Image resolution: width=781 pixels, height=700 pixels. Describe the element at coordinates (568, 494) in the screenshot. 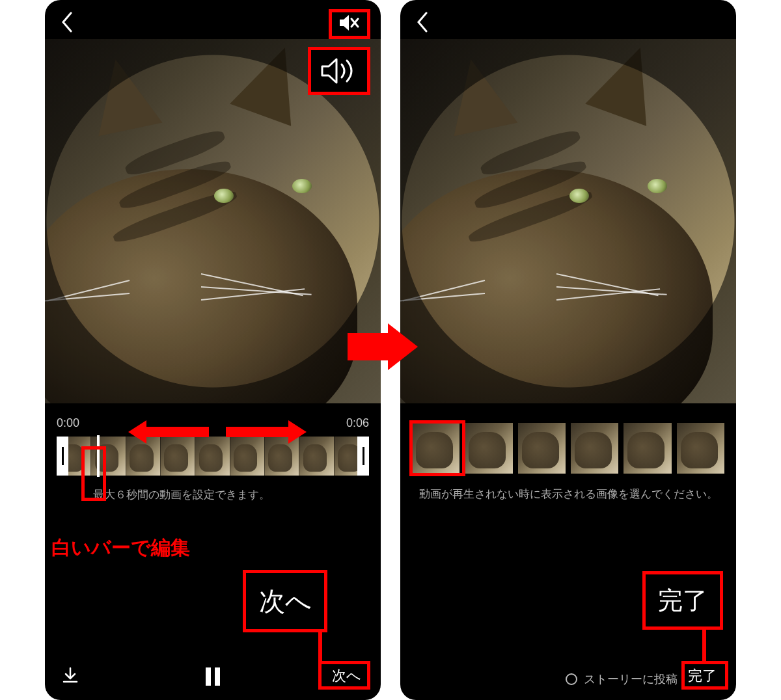

I see `cover-hint: 動画が再生されない時に表示される画像を選んでください。` at that location.